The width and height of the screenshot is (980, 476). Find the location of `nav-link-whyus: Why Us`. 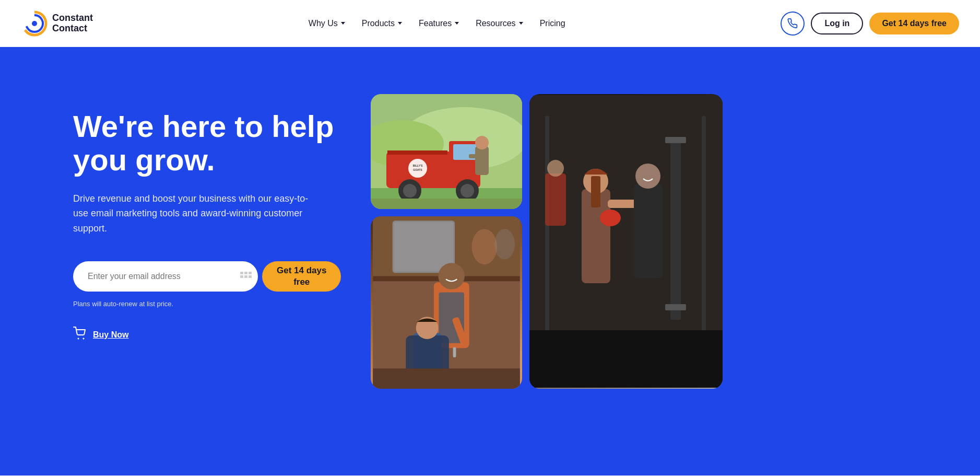

nav-link-whyus: Why Us is located at coordinates (327, 24).